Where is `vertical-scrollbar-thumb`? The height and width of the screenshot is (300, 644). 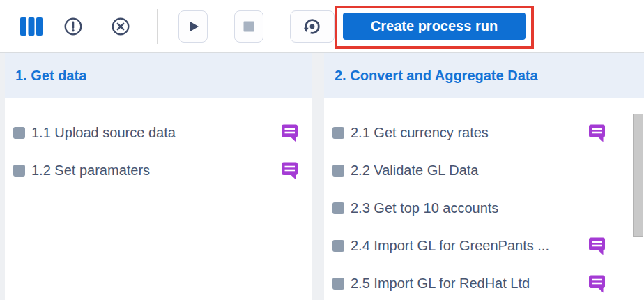
vertical-scrollbar-thumb is located at coordinates (638, 175).